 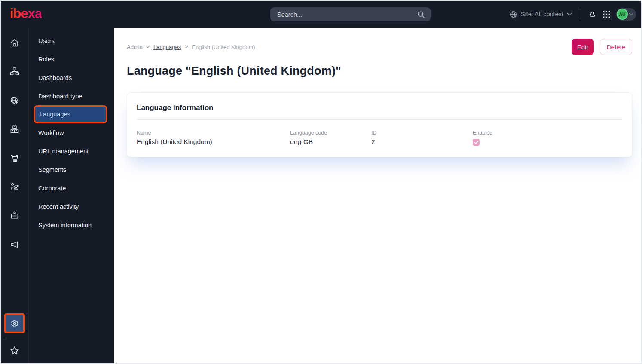 I want to click on language-information-card: Language information Name English (Unite…, so click(x=379, y=125).